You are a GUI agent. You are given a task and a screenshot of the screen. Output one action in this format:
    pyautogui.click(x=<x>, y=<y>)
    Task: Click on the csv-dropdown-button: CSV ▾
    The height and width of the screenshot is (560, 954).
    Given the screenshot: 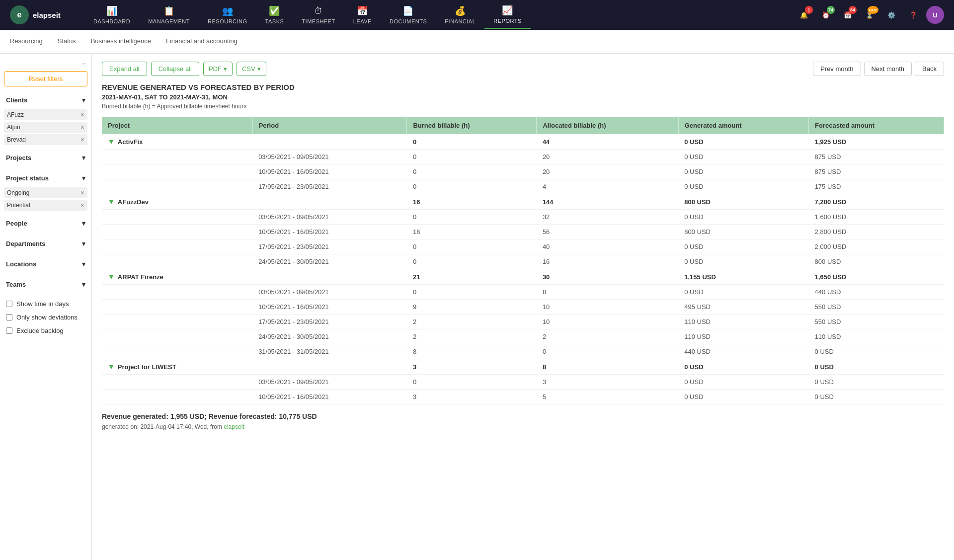 What is the action you would take?
    pyautogui.click(x=251, y=69)
    